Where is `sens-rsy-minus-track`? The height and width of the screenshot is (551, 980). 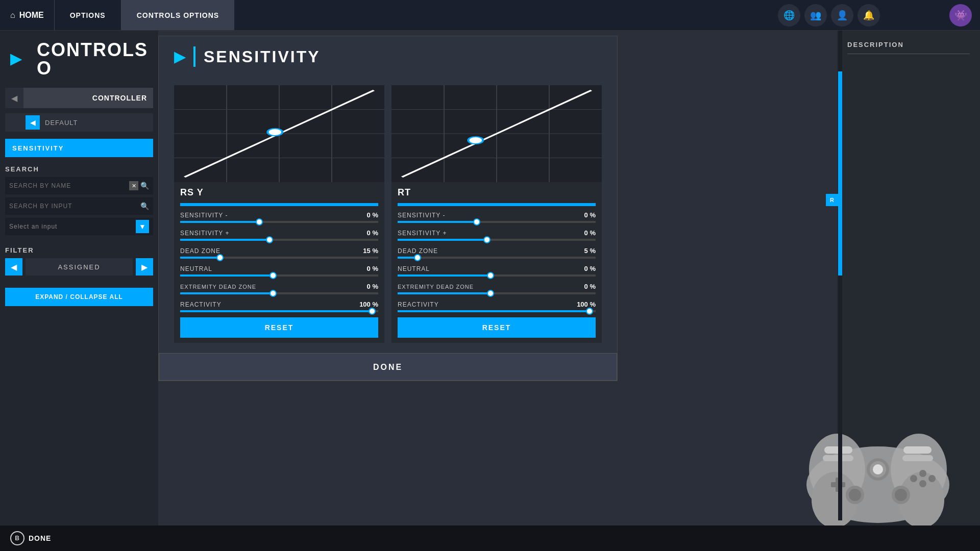 sens-rsy-minus-track is located at coordinates (279, 222).